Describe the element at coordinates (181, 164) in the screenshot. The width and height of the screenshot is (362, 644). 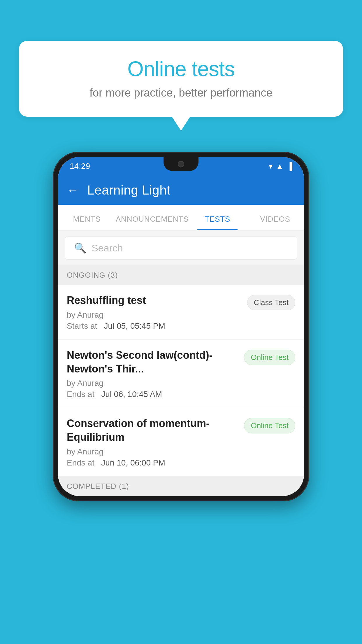
I see `notch` at that location.